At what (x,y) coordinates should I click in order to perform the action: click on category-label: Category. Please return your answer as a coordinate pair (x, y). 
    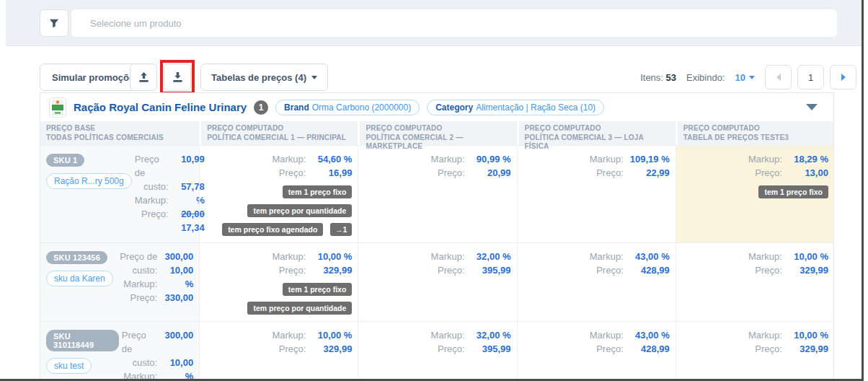
    Looking at the image, I should click on (454, 108).